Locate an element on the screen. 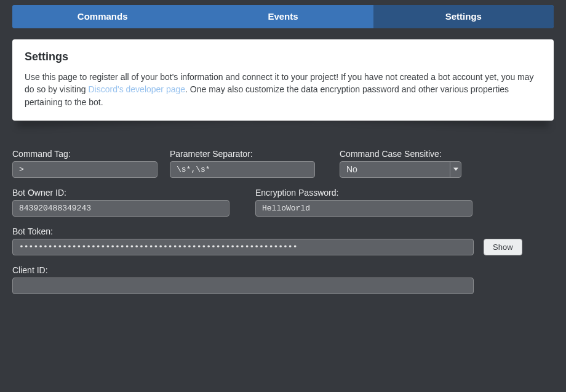 This screenshot has width=566, height=392. label-bot-owner-id: Bot Owner ID: is located at coordinates (121, 193).